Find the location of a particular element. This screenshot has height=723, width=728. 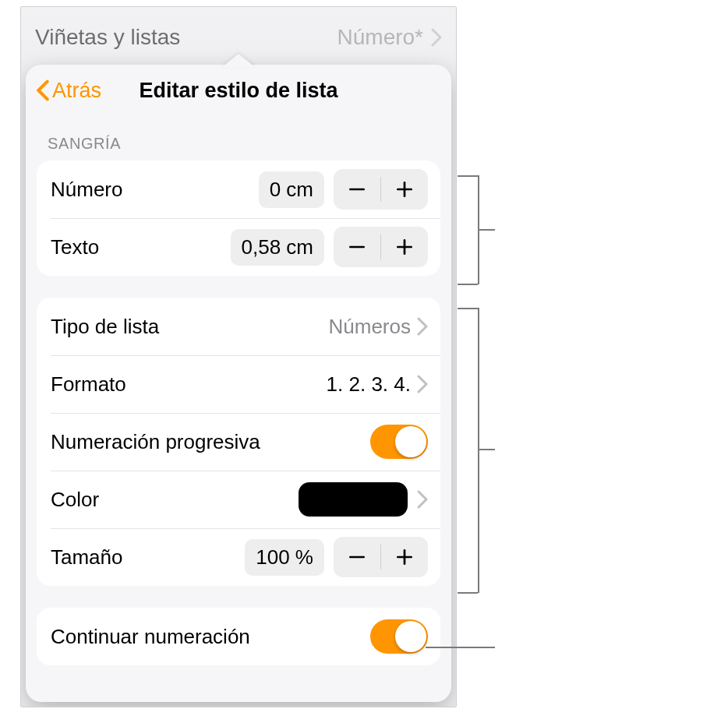

format-label: Formato is located at coordinates (89, 385).